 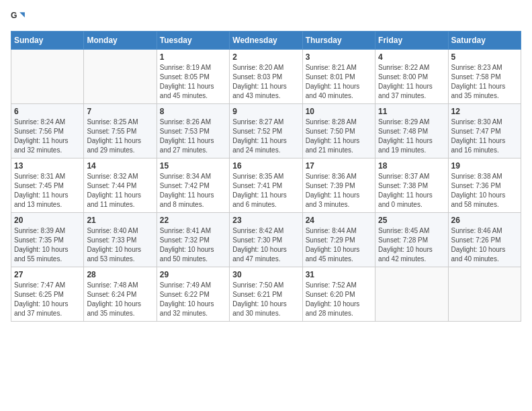 I want to click on day-number: 6, so click(x=47, y=111).